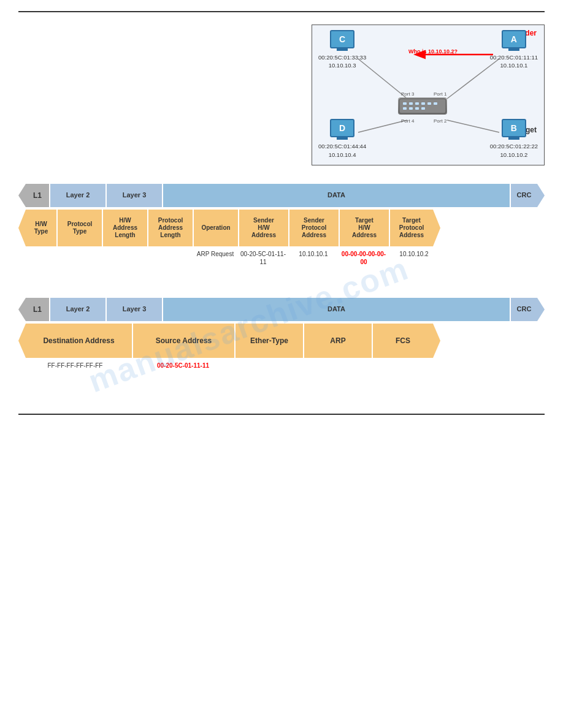 This screenshot has width=563, height=728. Describe the element at coordinates (282, 226) in the screenshot. I see `arp-section: L1 Layer 2 Layer 3 DATA CRC H/W Type Pro…` at that location.